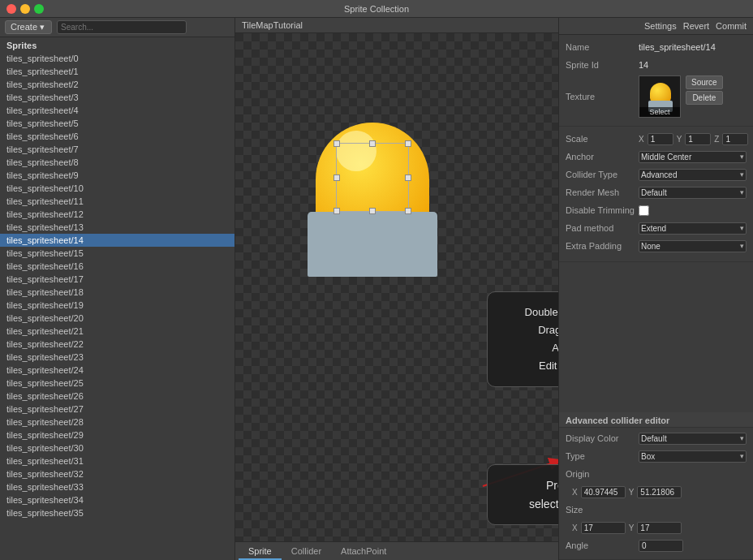 The image size is (753, 560). I want to click on sprite-item: tiles_spritesheet/6, so click(117, 136).